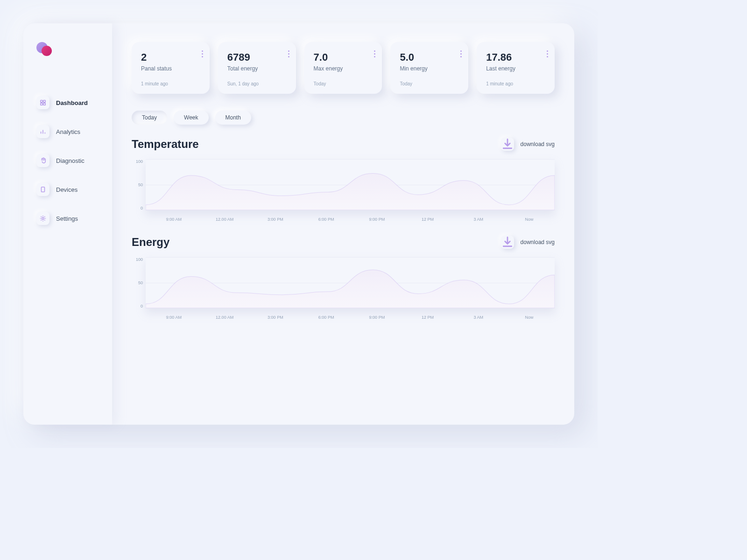 The image size is (747, 560). I want to click on card-timestamp: Sun, 1 day ago, so click(257, 84).